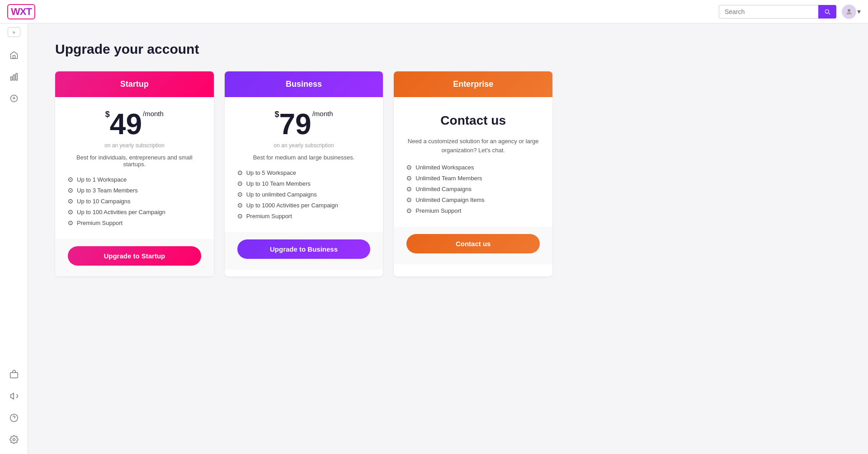 Image resolution: width=868 pixels, height=454 pixels. What do you see at coordinates (304, 157) in the screenshot?
I see `business-description: Best for medium and large businesses.` at bounding box center [304, 157].